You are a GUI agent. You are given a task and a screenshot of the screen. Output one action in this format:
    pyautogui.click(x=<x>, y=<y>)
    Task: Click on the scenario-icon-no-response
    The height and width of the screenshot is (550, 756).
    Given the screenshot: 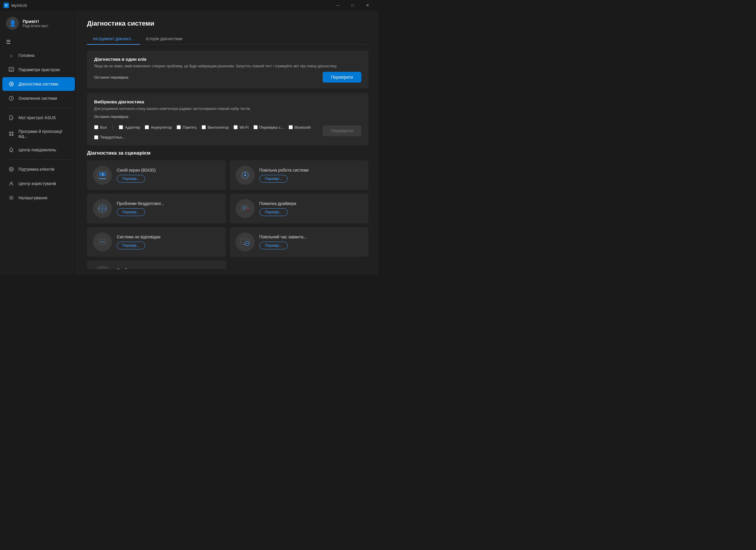 What is the action you would take?
    pyautogui.click(x=103, y=242)
    